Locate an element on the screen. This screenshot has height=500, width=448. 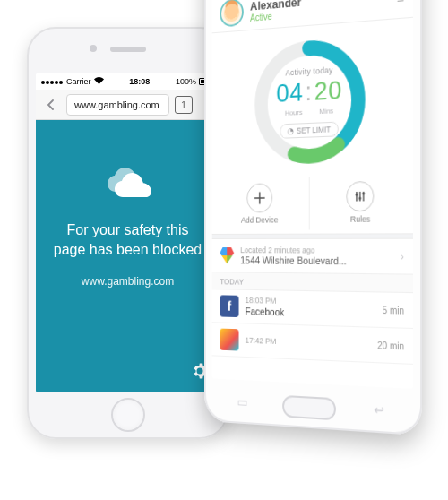
action-row: Add Device Rules is located at coordinates (313, 203).